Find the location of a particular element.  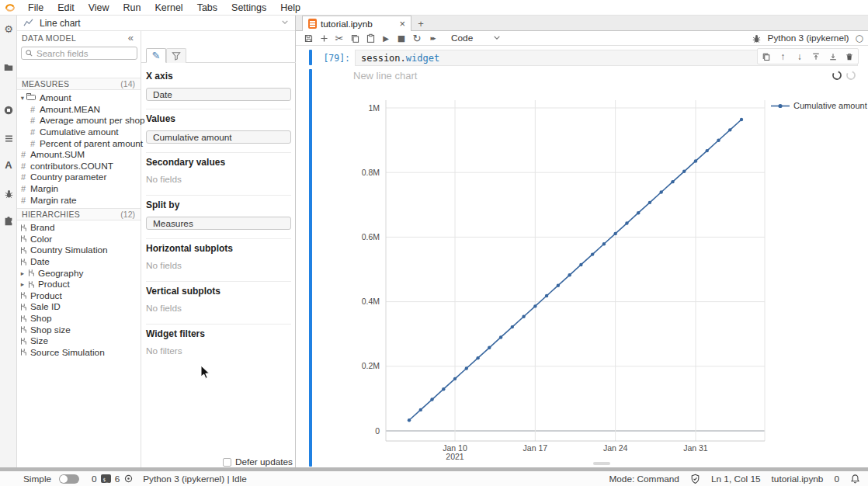

cell-type-dropdown: Code is located at coordinates (476, 38).